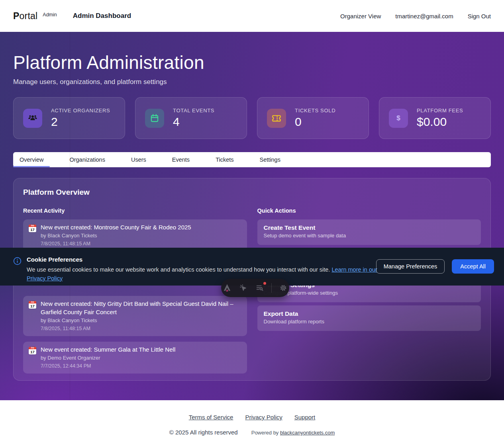 This screenshot has height=448, width=504. What do you see at coordinates (315, 111) in the screenshot?
I see `stat-label: TICKETS SOLD` at bounding box center [315, 111].